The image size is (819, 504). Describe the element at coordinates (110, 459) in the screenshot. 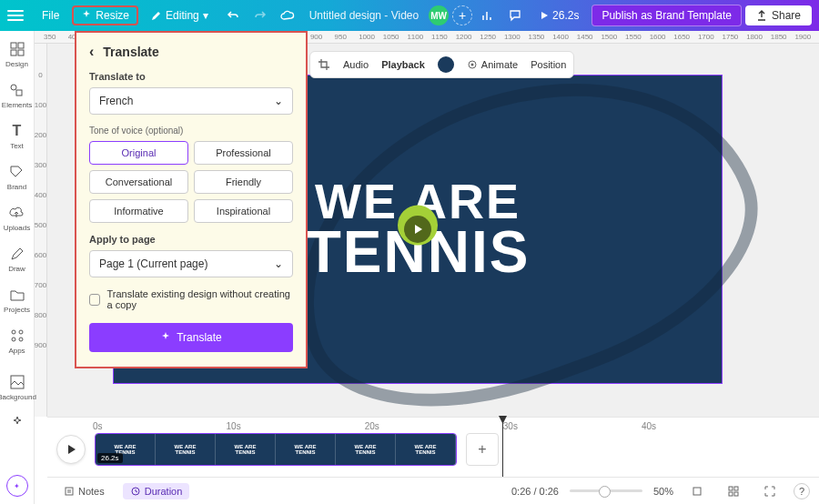

I see `clip-duration-badge: 26.2s` at that location.